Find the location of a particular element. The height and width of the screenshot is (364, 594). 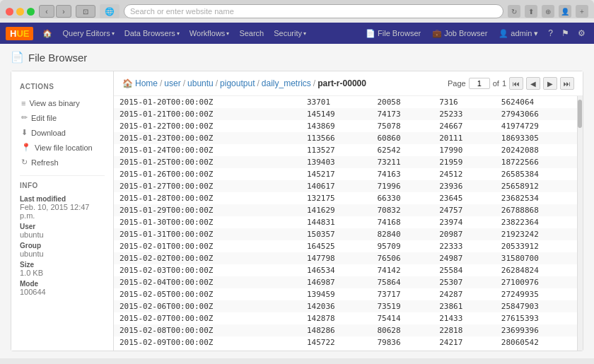

nav-workflows: Workflows ▾ is located at coordinates (209, 33).